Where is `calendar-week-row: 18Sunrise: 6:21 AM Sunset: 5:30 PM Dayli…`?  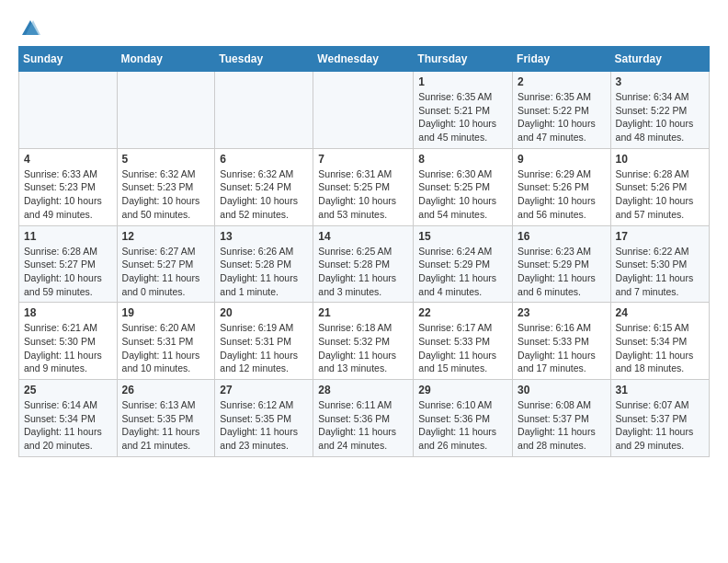
calendar-week-row: 18Sunrise: 6:21 AM Sunset: 5:30 PM Dayli… is located at coordinates (364, 341).